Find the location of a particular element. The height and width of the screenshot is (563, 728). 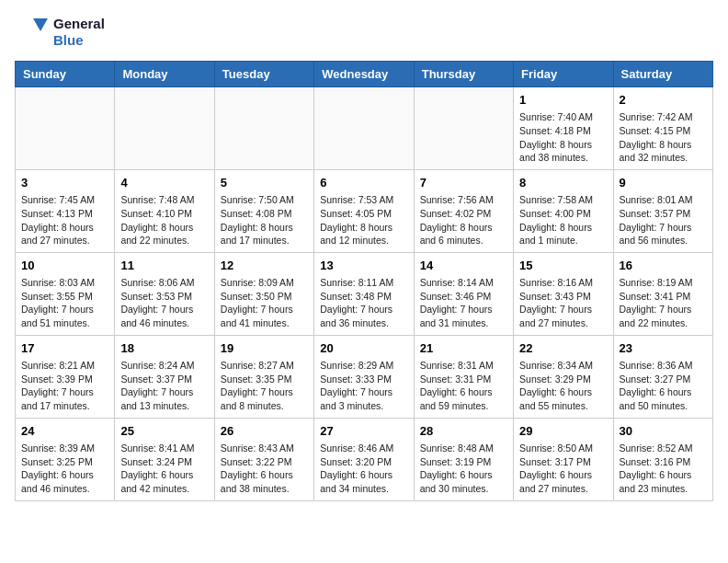

day-number: 19 is located at coordinates (265, 349).